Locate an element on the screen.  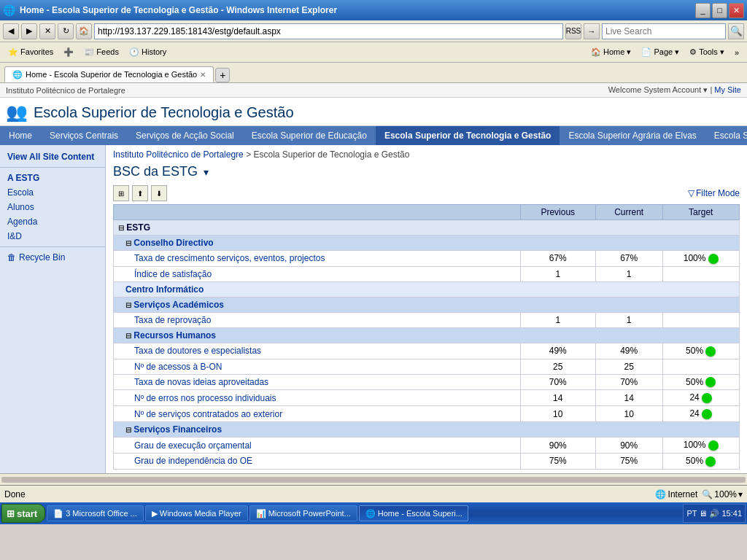
sp-nav-item: Serviços Centrais is located at coordinates (84, 136).